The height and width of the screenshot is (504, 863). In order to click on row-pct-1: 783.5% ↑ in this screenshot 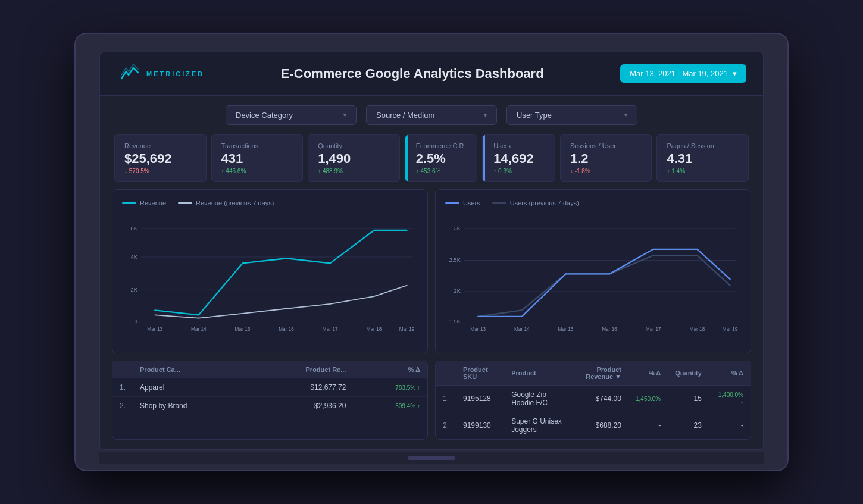, I will do `click(390, 388)`.